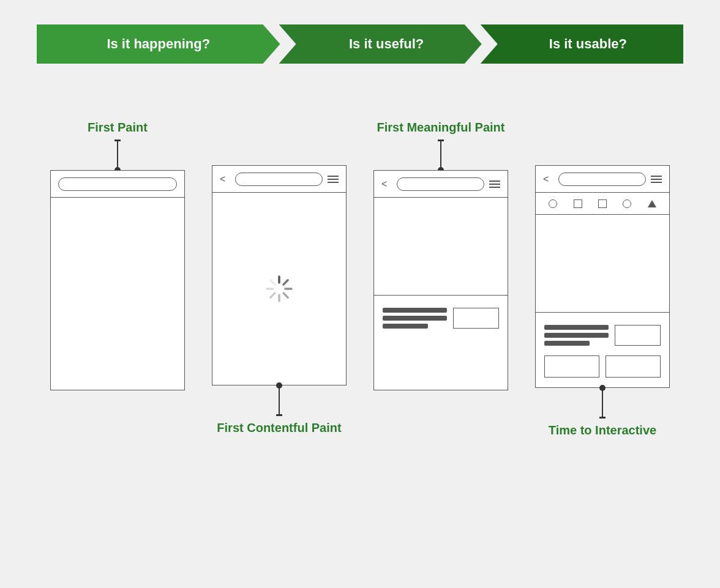  Describe the element at coordinates (602, 334) in the screenshot. I see `wf4-text-block` at that location.